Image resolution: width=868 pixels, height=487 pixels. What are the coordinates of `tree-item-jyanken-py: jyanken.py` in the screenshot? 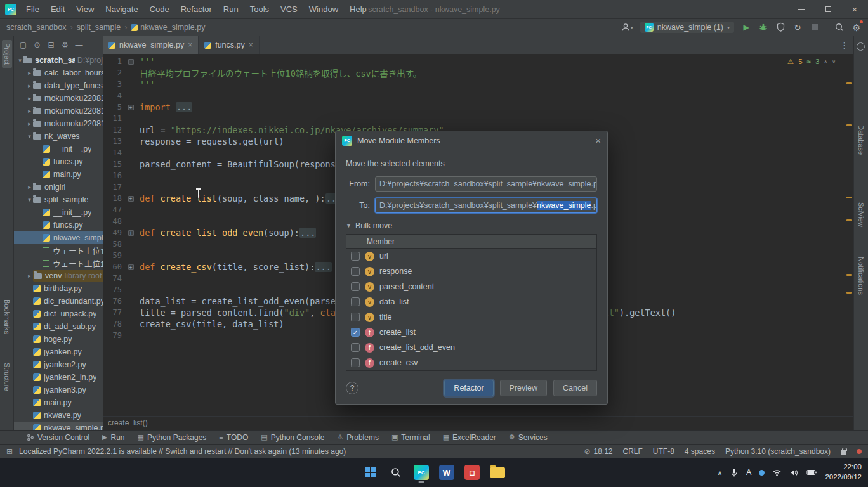 It's located at (58, 352).